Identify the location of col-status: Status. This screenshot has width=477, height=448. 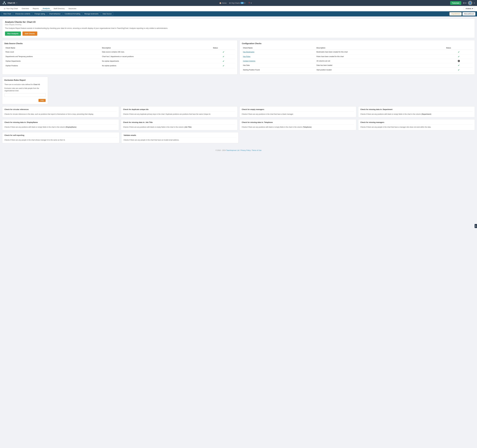
(224, 48).